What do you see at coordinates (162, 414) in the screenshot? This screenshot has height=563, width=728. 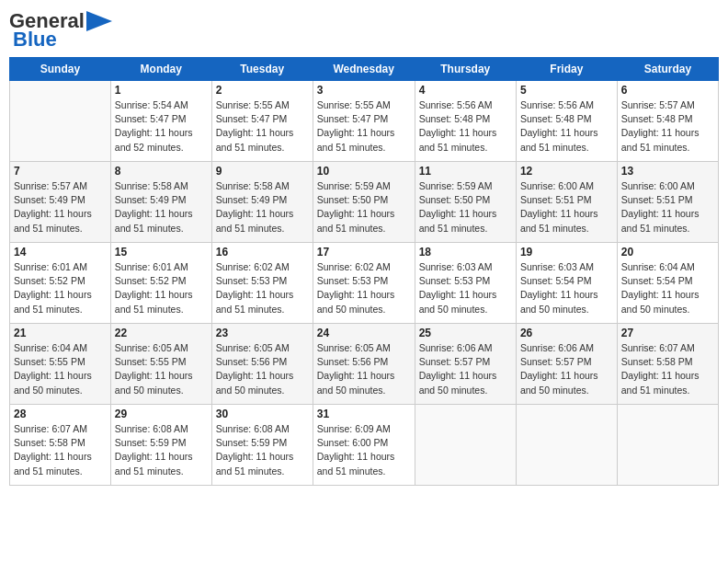 I see `day-number: 29` at bounding box center [162, 414].